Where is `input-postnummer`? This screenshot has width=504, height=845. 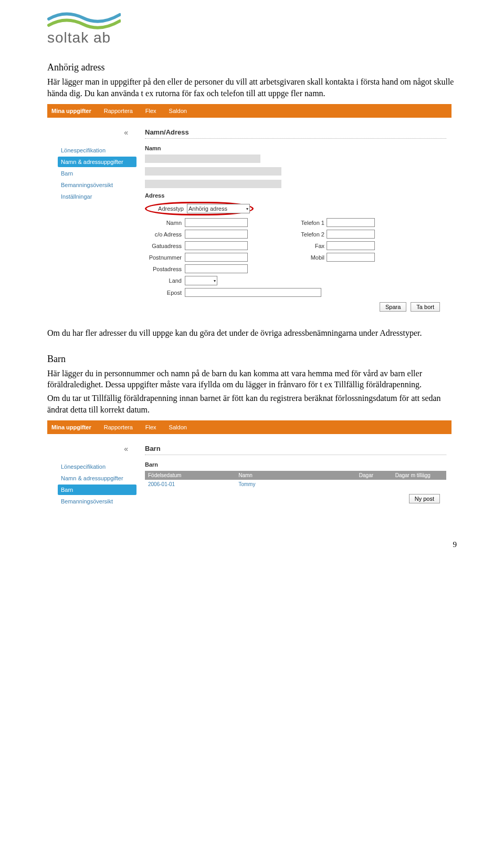 input-postnummer is located at coordinates (216, 257).